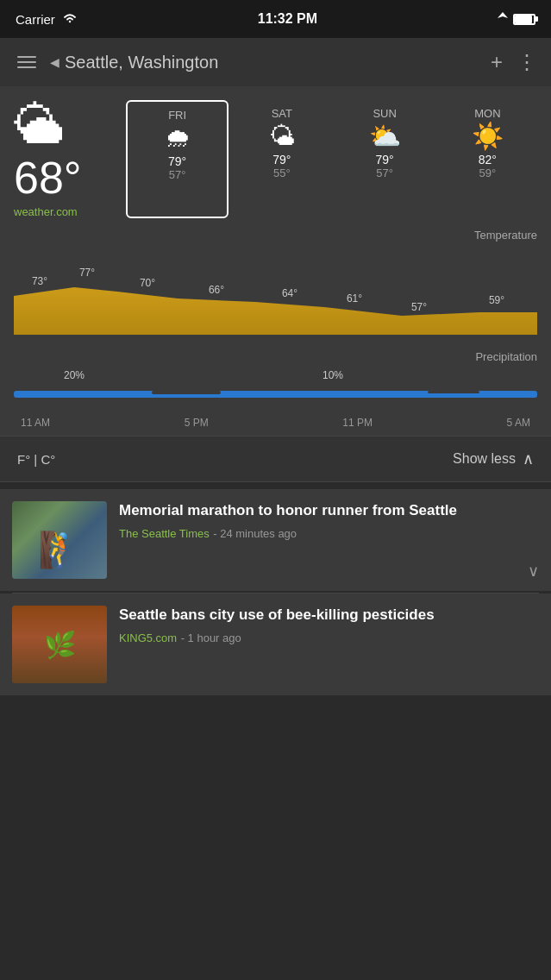 Image resolution: width=551 pixels, height=980 pixels. What do you see at coordinates (216, 290) in the screenshot?
I see `svg-text: 66°` at bounding box center [216, 290].